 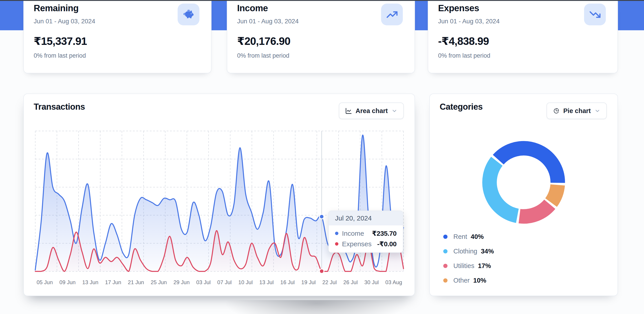 What do you see at coordinates (316, 307) in the screenshot?
I see `below-fold-shadow` at bounding box center [316, 307].